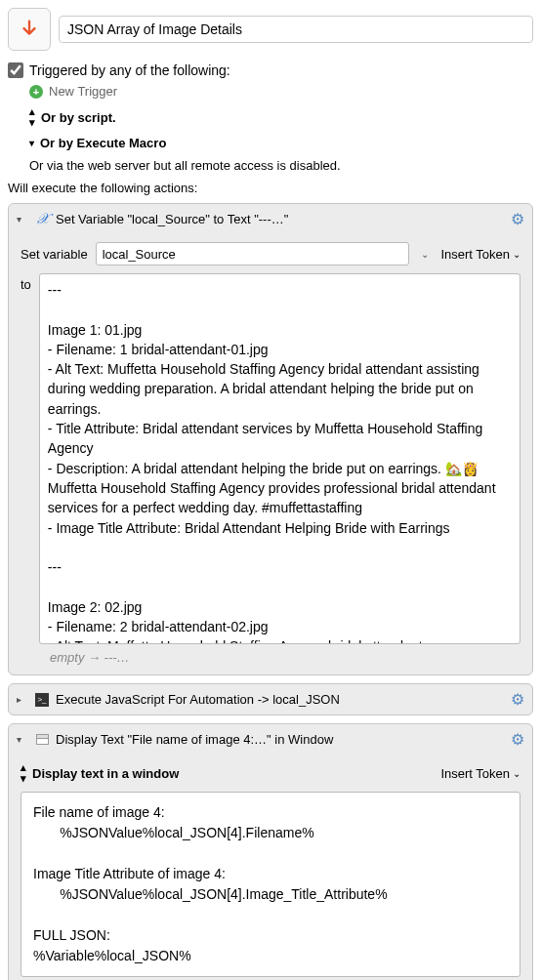  Describe the element at coordinates (31, 143) in the screenshot. I see `chevron-down-icon: ▾` at that location.